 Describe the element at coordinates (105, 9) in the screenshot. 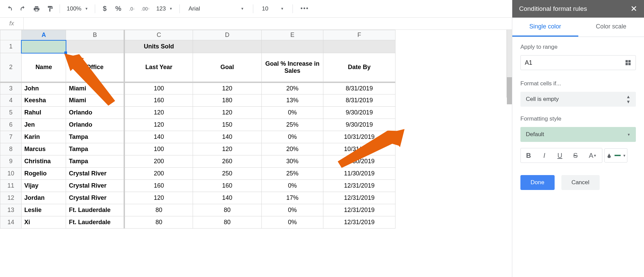

I see `currency-button: $` at that location.